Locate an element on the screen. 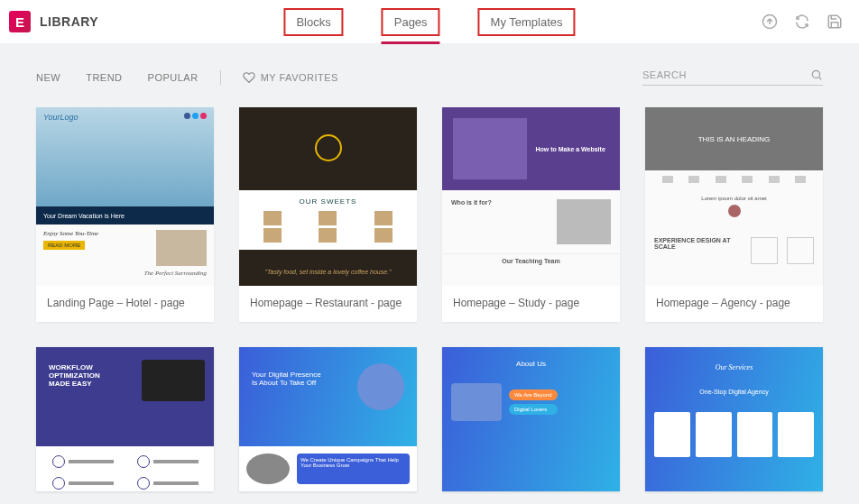 The image size is (859, 504). template-card: PRO About Us We Are BeyondDigital Lovers is located at coordinates (531, 419).